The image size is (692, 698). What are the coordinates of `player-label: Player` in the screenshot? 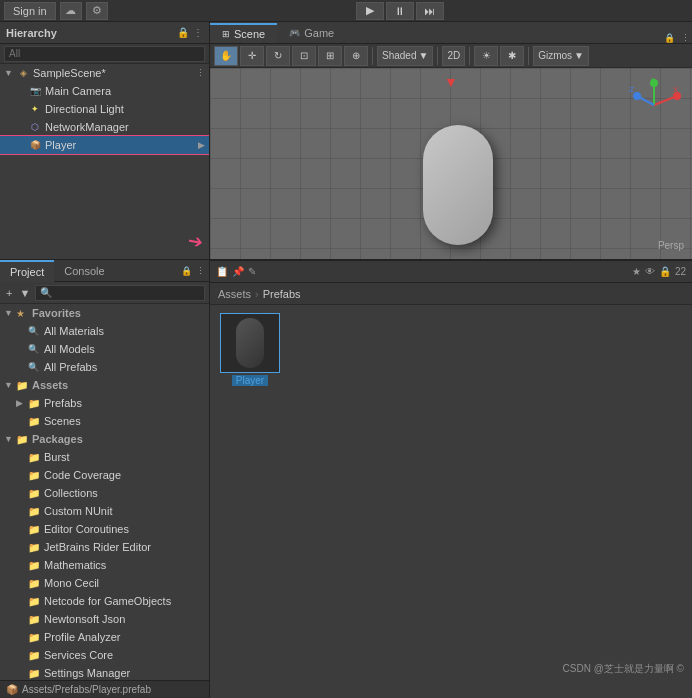 It's located at (60, 145).